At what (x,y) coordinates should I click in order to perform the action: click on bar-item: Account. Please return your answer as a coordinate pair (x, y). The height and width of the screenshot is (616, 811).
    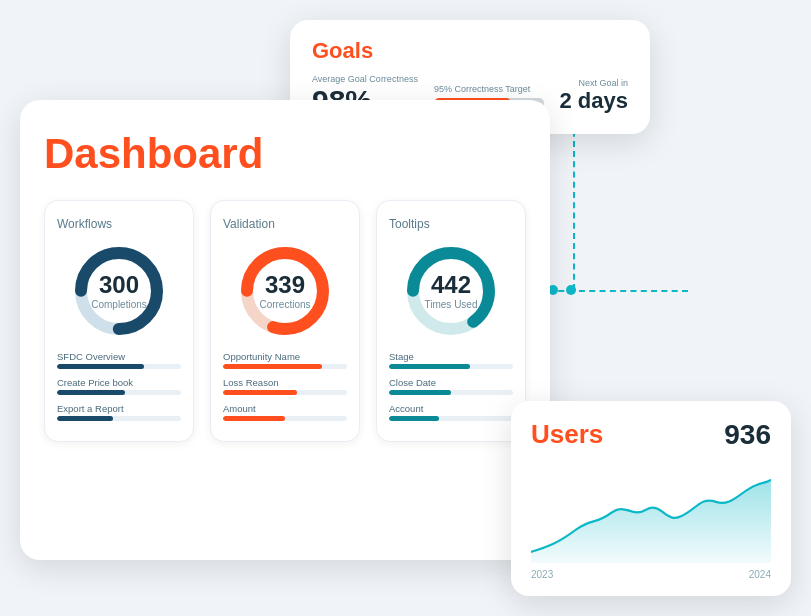
    Looking at the image, I should click on (451, 412).